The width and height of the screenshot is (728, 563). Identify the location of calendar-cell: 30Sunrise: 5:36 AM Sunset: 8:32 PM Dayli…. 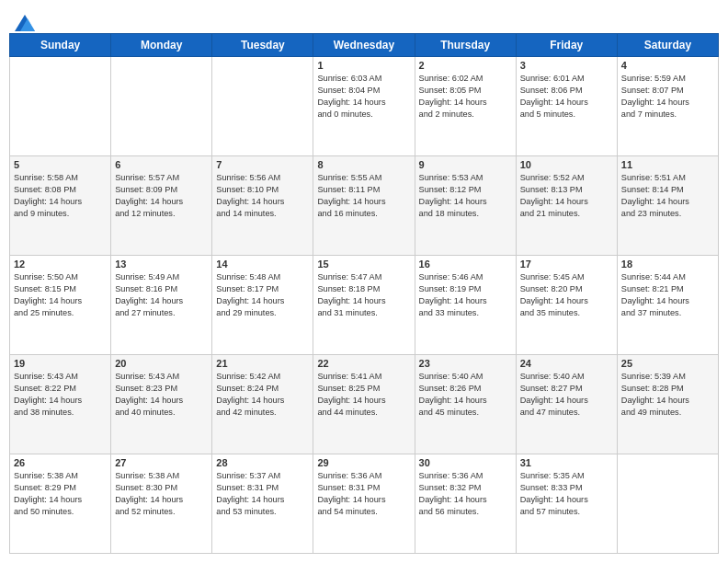
(465, 504).